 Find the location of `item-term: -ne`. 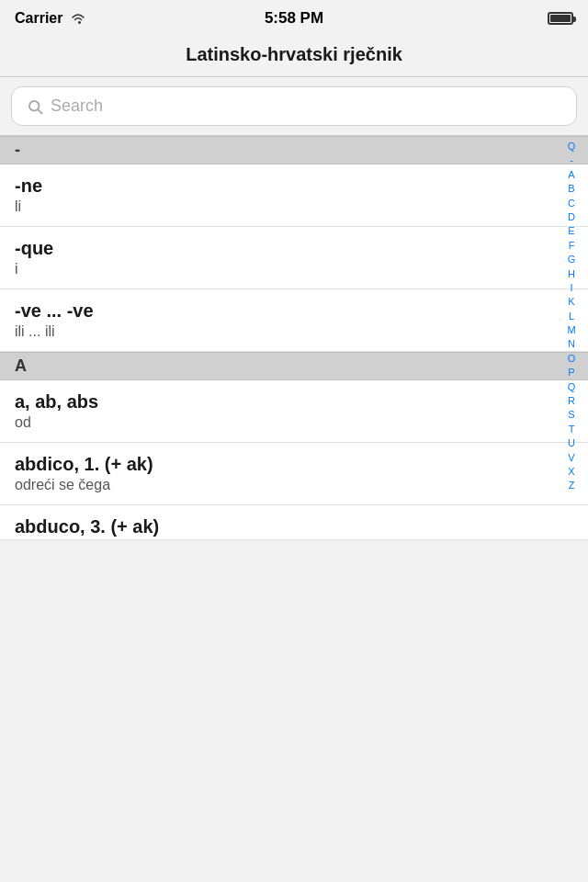

item-term: -ne is located at coordinates (294, 186).